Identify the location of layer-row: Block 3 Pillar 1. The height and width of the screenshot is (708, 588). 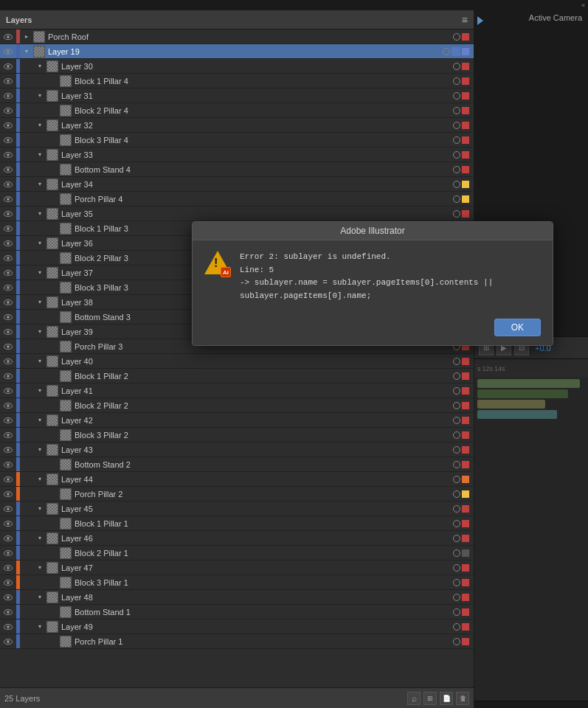
(237, 583).